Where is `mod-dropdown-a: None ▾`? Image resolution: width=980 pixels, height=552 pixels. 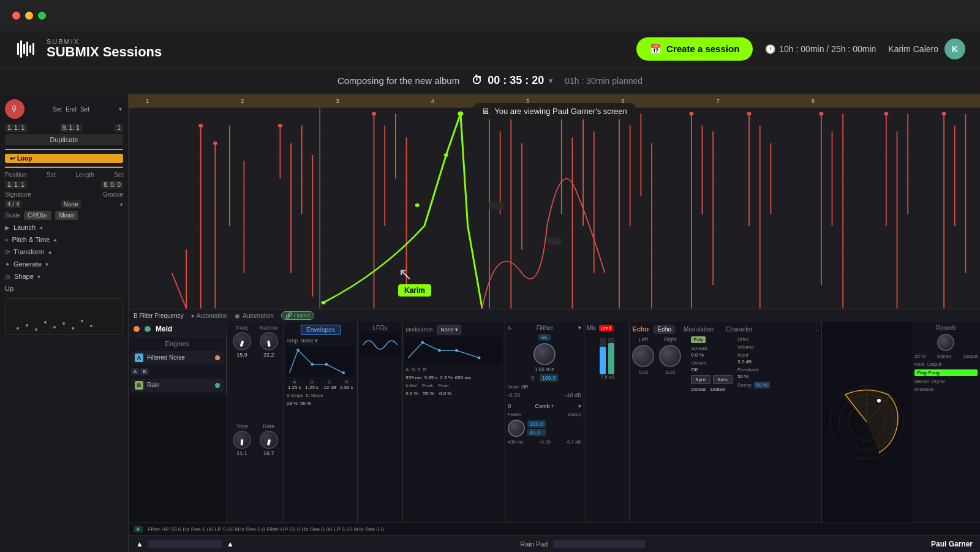 mod-dropdown-a: None ▾ is located at coordinates (450, 330).